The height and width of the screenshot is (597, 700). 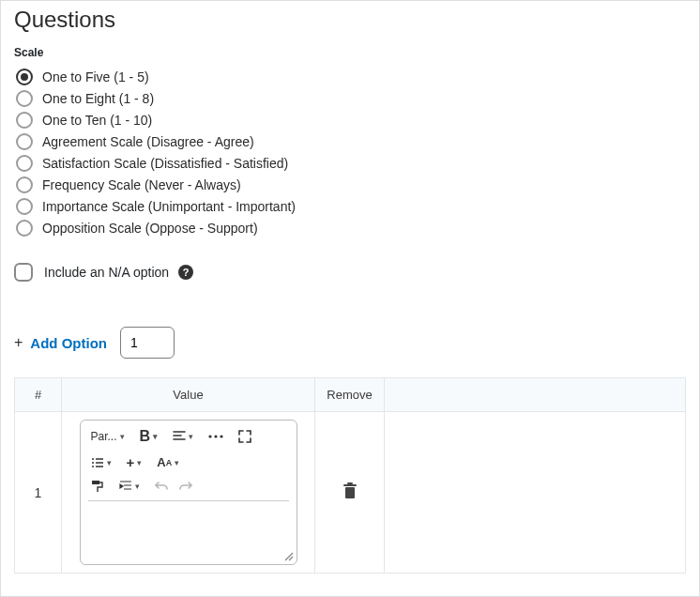 I want to click on editor-toolbar-row-1: Par... ▾ B▾ ▾, so click(x=189, y=436).